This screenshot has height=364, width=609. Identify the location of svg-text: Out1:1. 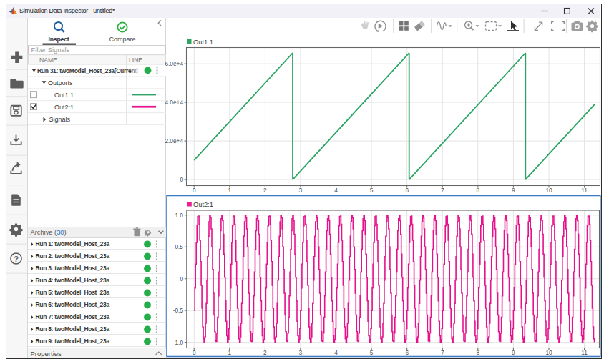
(203, 42).